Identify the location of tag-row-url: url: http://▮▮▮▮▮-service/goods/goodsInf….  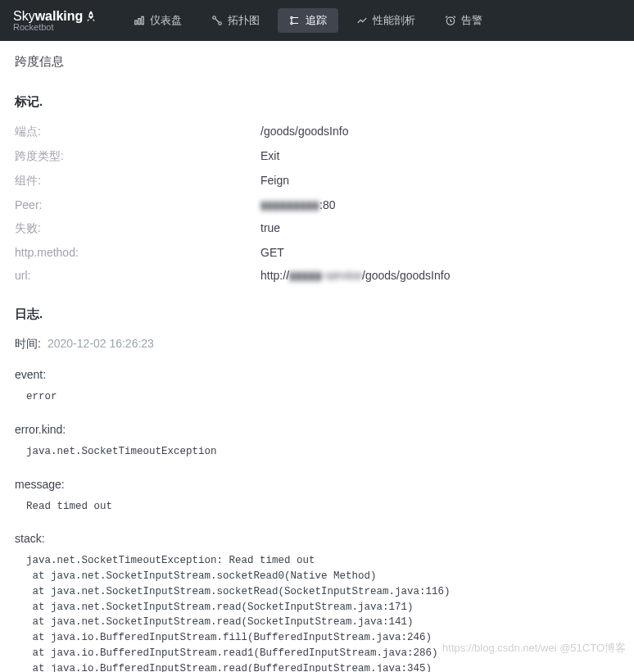
(317, 275).